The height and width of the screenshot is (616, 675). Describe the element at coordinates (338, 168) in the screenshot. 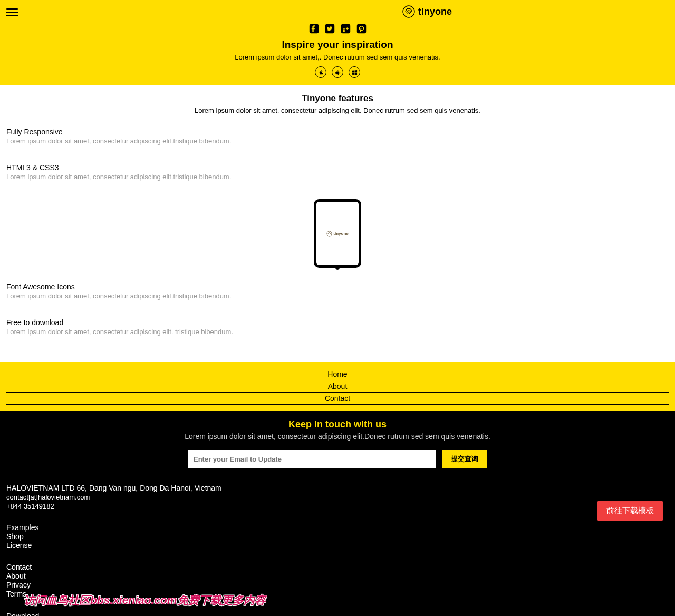

I see `feature-title: HTML3 & CSS3` at that location.